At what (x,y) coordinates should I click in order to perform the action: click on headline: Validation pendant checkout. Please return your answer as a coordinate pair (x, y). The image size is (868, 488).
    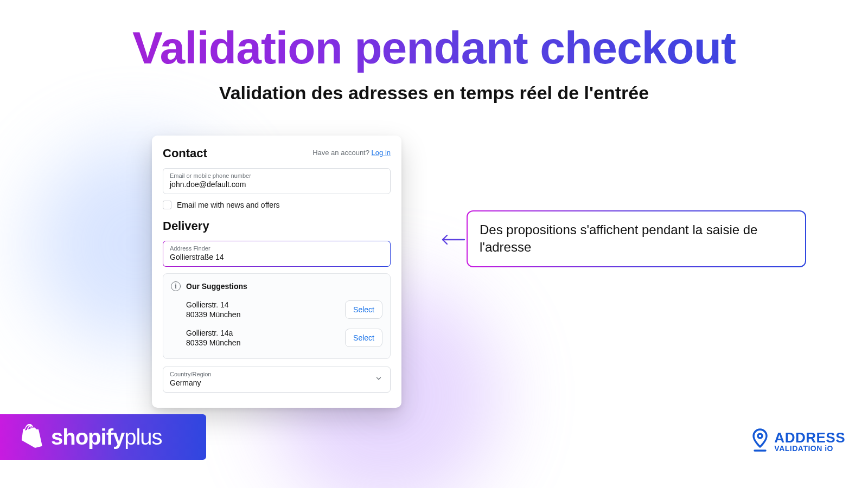
    Looking at the image, I should click on (434, 48).